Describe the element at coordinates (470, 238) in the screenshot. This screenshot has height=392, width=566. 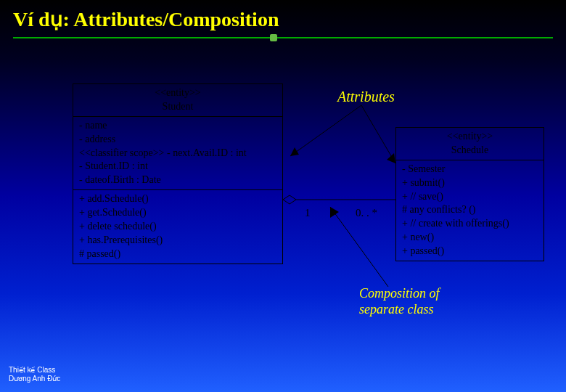
I see `schedule-member: + new()` at that location.